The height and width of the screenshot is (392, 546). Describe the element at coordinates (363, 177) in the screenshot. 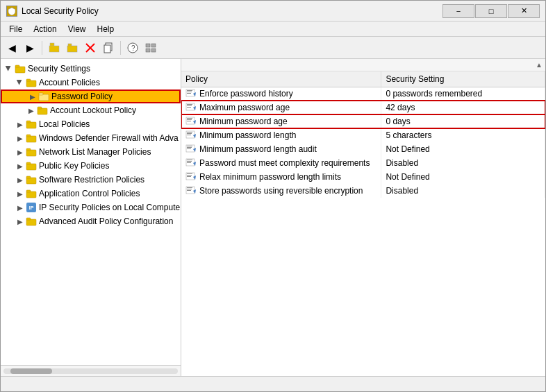

I see `table-row: Relax minimum password length limitsNot …` at that location.